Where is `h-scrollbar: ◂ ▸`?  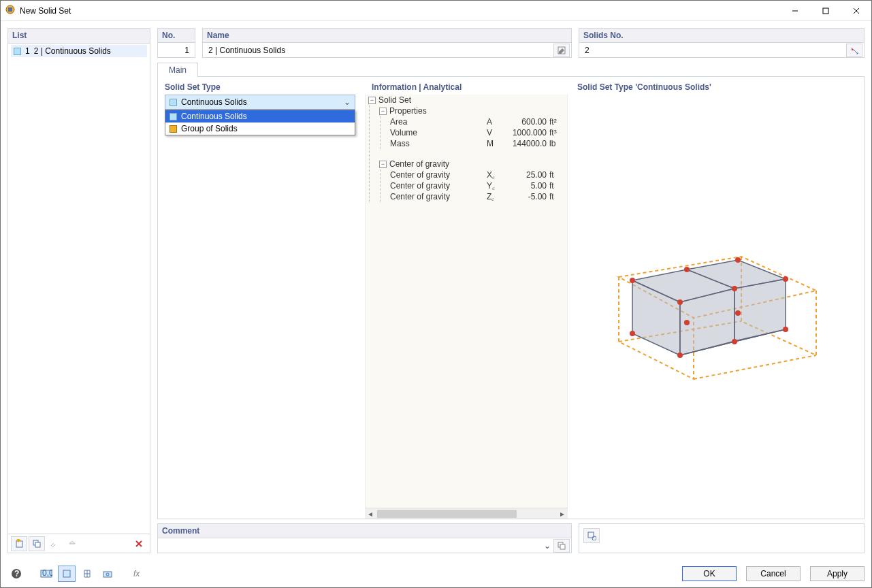
h-scrollbar: ◂ ▸ is located at coordinates (466, 513).